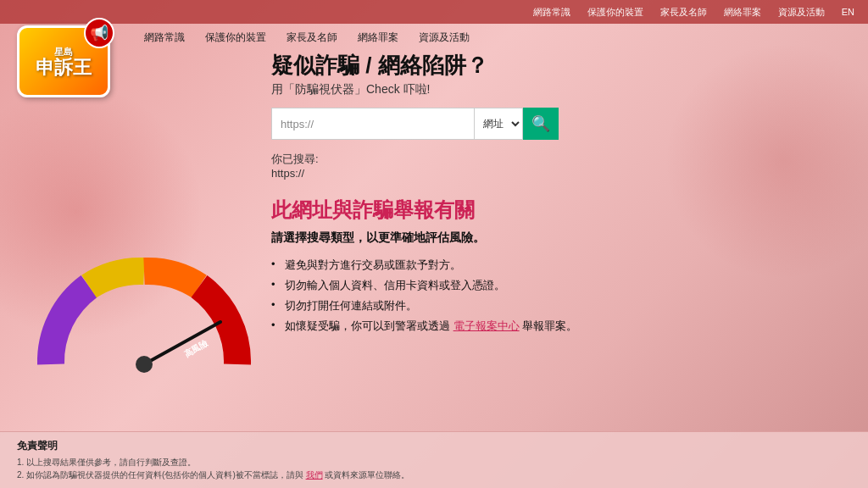 The height and width of the screenshot is (488, 868). What do you see at coordinates (312, 210) in the screenshot?
I see `result-title-highlight: 網址` at bounding box center [312, 210].